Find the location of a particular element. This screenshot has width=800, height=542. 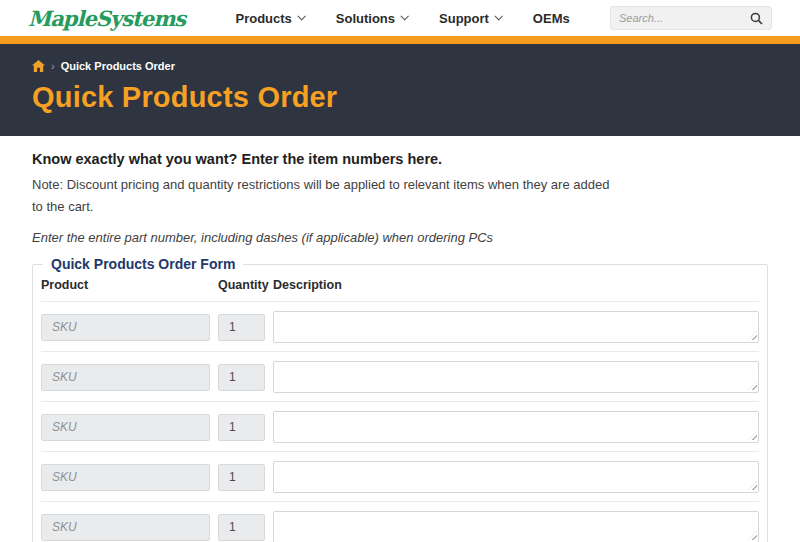

breadcrumb-current: Quick Products Order is located at coordinates (118, 66).